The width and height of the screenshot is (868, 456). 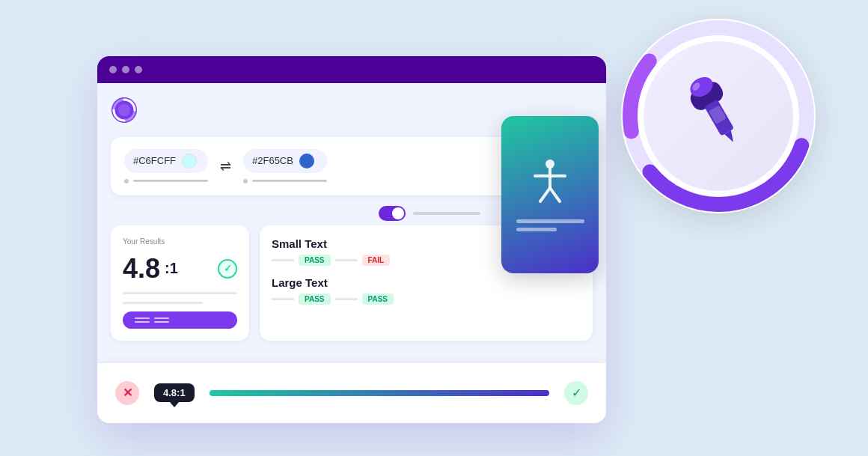 What do you see at coordinates (718, 116) in the screenshot?
I see `eyedropper-circle` at bounding box center [718, 116].